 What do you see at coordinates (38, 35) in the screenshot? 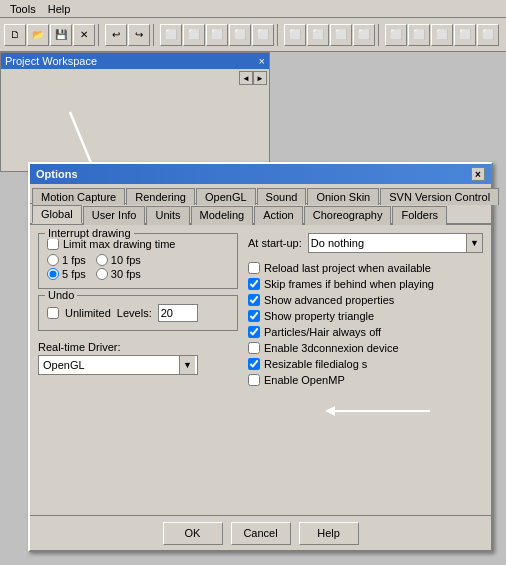
I see `tb-open: 📂` at bounding box center [38, 35].